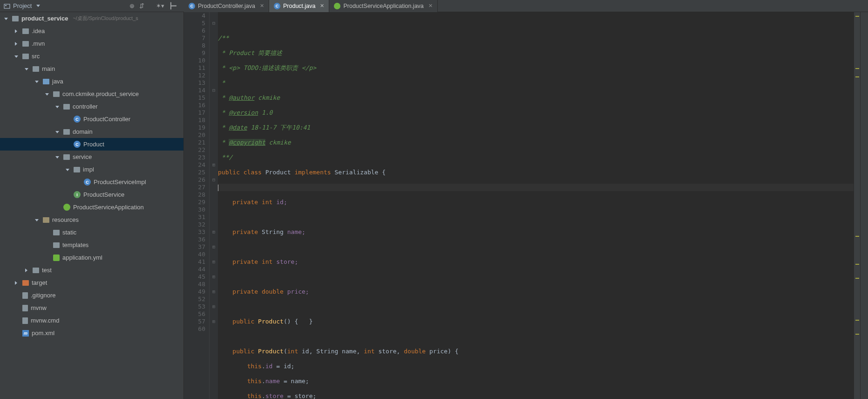 The width and height of the screenshot is (868, 399). Describe the element at coordinates (195, 247) in the screenshot. I see `line-number: 37` at that location.